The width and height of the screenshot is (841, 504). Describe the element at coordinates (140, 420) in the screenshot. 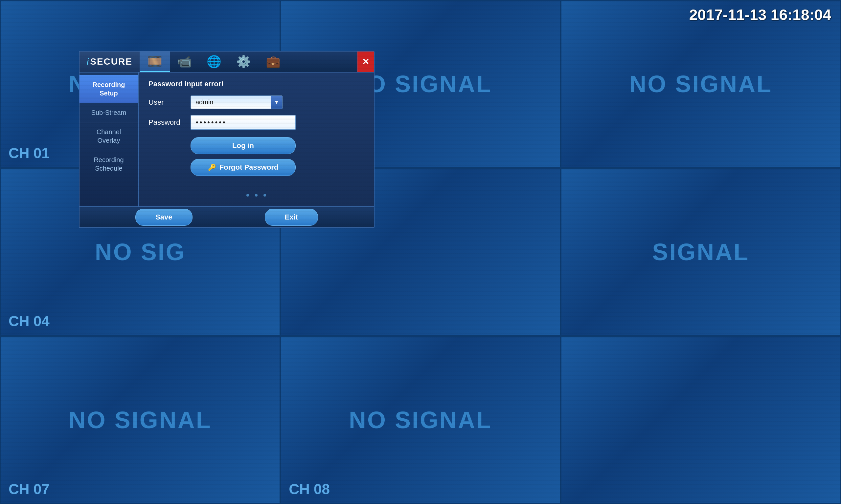

I see `no-signal-7: NO SIGNAL` at that location.